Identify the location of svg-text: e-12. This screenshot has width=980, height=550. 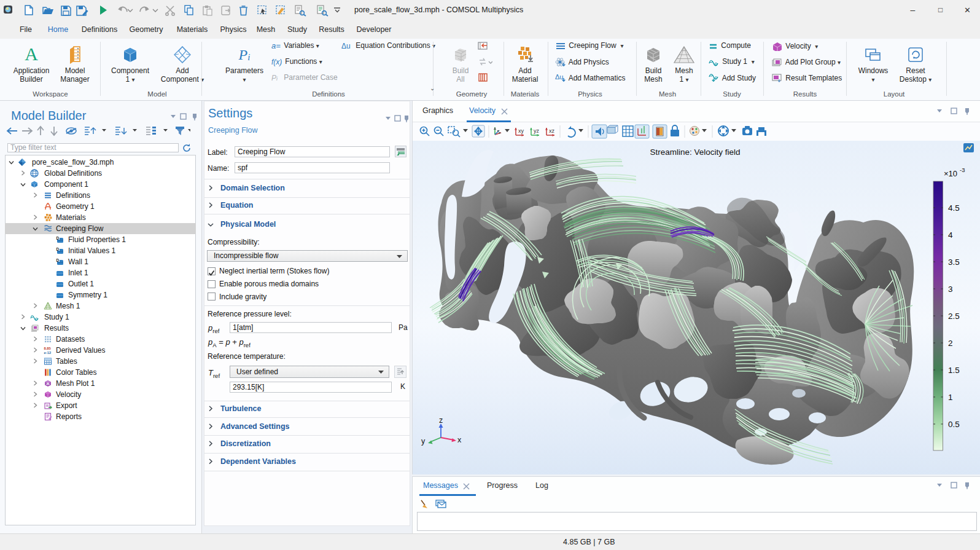
(48, 353).